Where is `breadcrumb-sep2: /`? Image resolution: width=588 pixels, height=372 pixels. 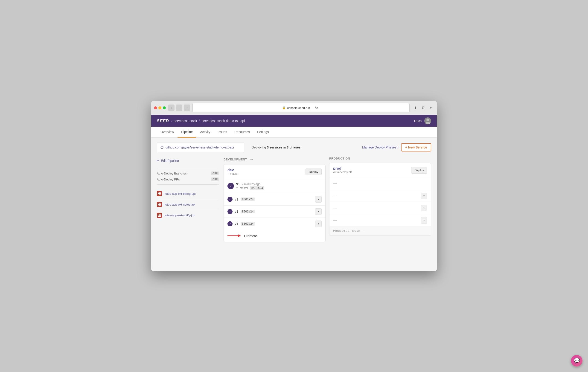 breadcrumb-sep2: / is located at coordinates (199, 121).